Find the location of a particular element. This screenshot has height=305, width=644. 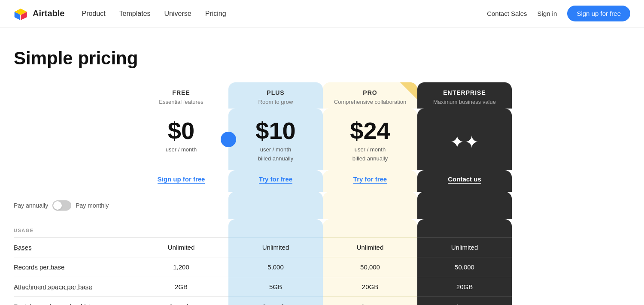

pay-annually-label: Pay annually is located at coordinates (31, 205).